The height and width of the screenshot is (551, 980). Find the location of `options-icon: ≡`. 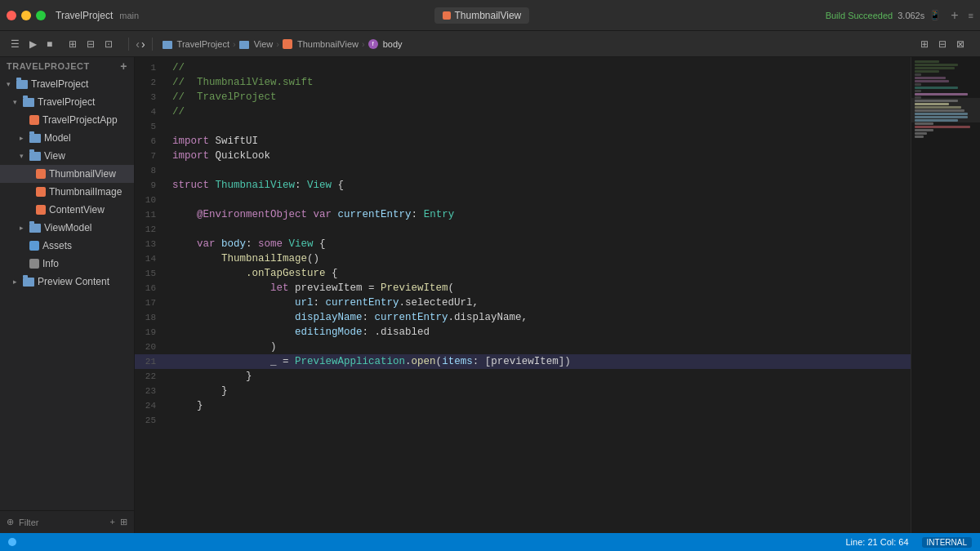

options-icon: ≡ is located at coordinates (971, 16).